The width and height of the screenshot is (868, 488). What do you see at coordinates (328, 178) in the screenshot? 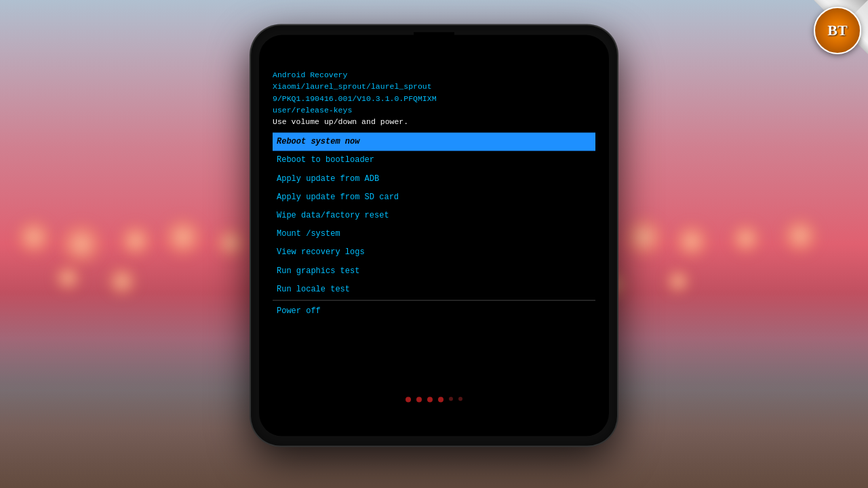
I see `menu-item-label-2: Apply update from ADB` at bounding box center [328, 178].